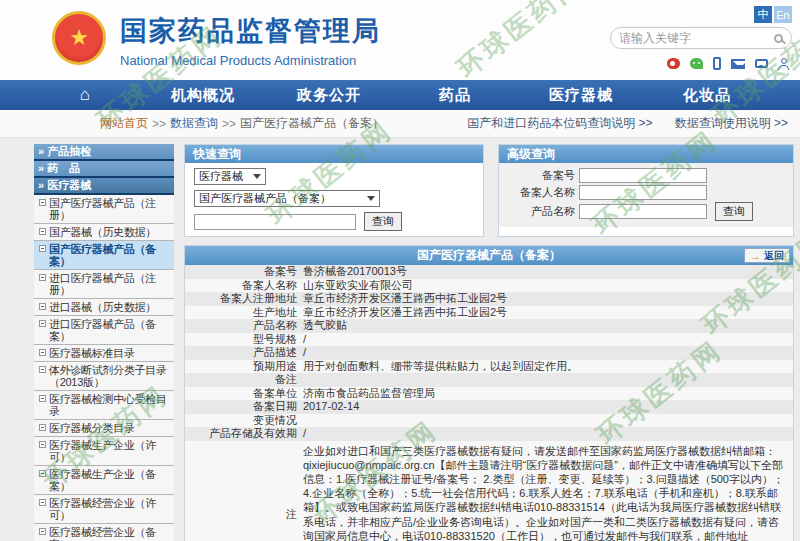 The height and width of the screenshot is (541, 800). Describe the element at coordinates (696, 64) in the screenshot. I see `wechat-icon` at that location.